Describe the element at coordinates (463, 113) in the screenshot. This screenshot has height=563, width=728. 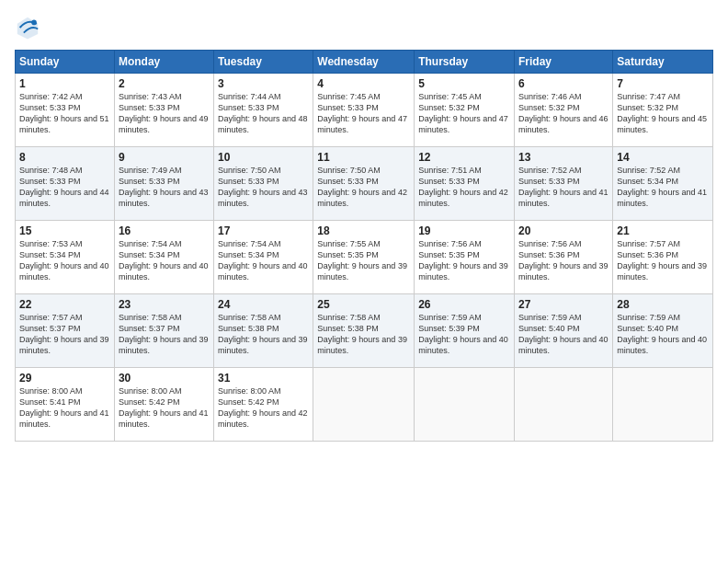
I see `day-info: Sunrise: 7:45 AMSunset: 5:32 PMDaylight:…` at that location.